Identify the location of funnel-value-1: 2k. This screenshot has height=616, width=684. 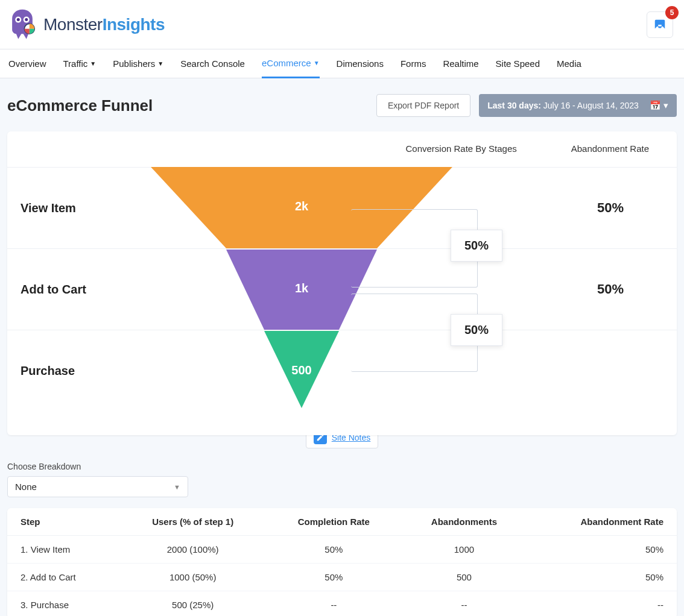
(302, 206).